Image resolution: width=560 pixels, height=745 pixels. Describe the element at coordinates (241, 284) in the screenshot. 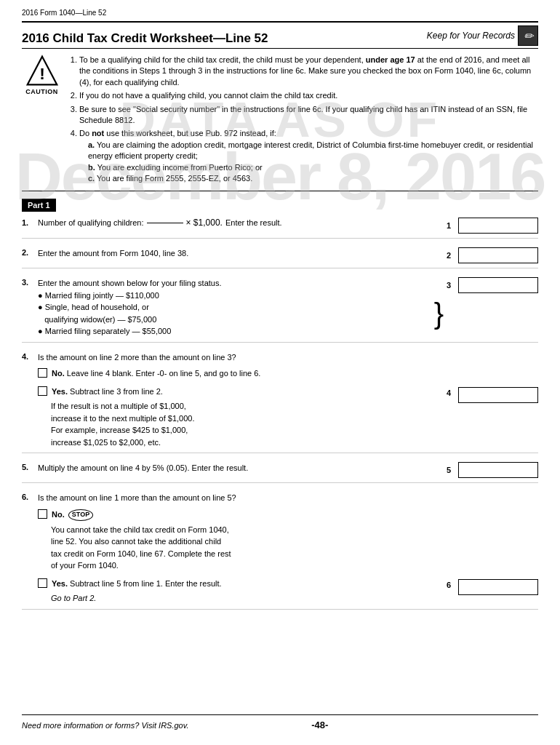

I see `line-3-label: Enter the amount shown below for your fi…` at that location.